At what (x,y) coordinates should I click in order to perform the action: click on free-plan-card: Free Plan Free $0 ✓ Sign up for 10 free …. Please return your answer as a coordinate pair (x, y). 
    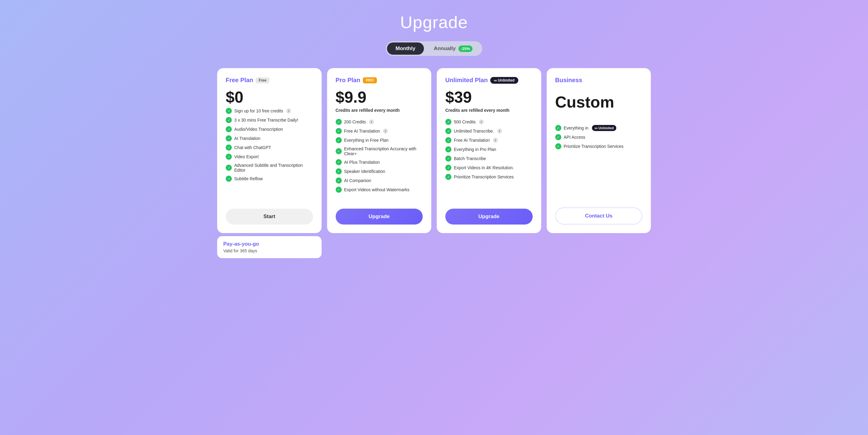
    Looking at the image, I should click on (269, 151).